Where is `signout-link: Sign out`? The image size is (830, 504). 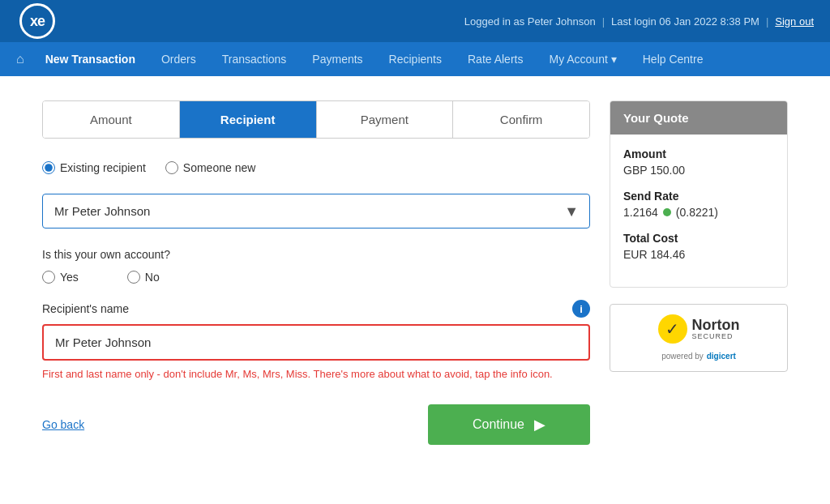
signout-link: Sign out is located at coordinates (794, 21).